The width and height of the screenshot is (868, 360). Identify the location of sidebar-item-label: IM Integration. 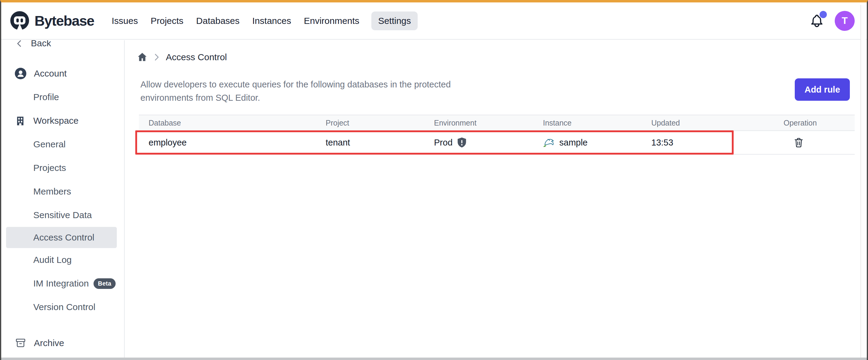
(61, 284).